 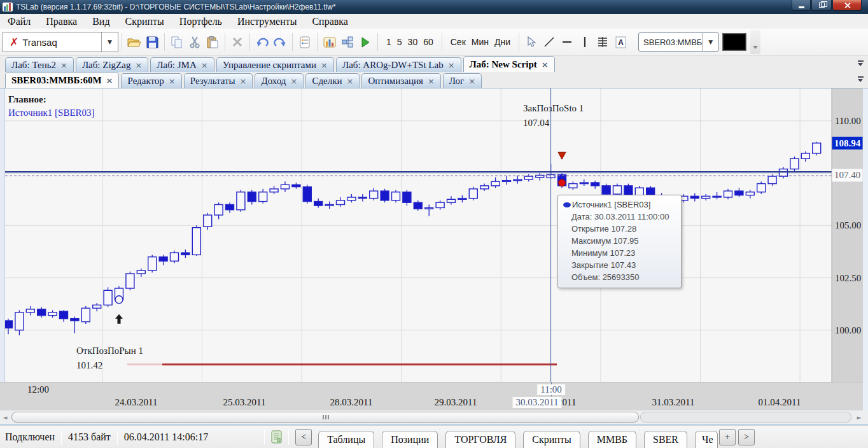 What do you see at coordinates (847, 5) in the screenshot?
I see `close-button` at bounding box center [847, 5].